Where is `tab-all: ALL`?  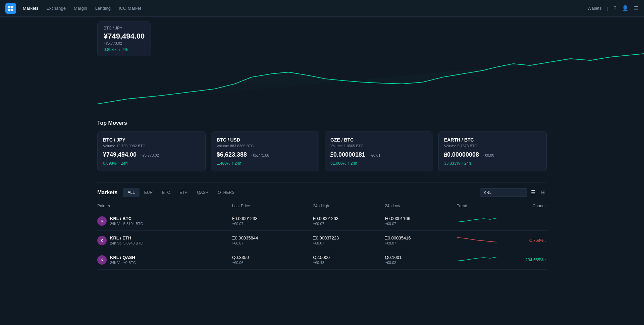
tab-all: ALL is located at coordinates (131, 193).